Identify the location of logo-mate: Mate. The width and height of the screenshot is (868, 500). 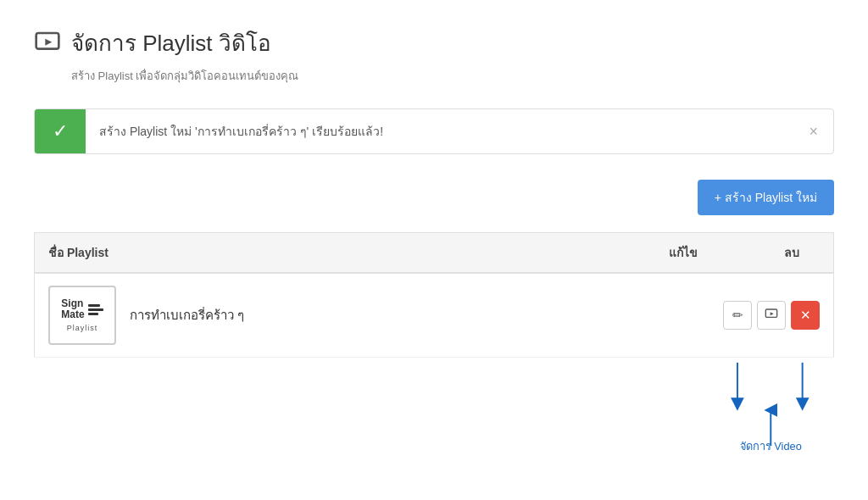
(73, 315).